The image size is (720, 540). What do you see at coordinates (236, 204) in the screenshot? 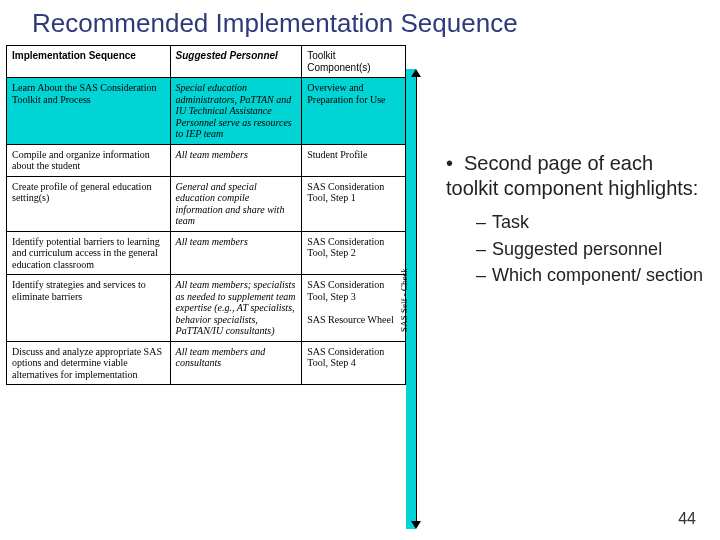
I see `cell: General and special education compile in…` at bounding box center [236, 204].